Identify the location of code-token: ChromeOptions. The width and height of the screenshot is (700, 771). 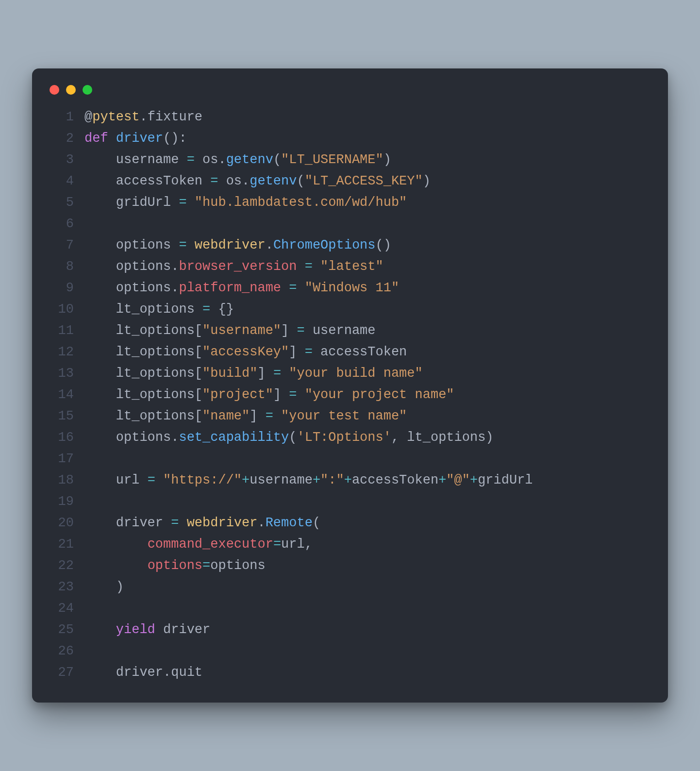
(324, 245).